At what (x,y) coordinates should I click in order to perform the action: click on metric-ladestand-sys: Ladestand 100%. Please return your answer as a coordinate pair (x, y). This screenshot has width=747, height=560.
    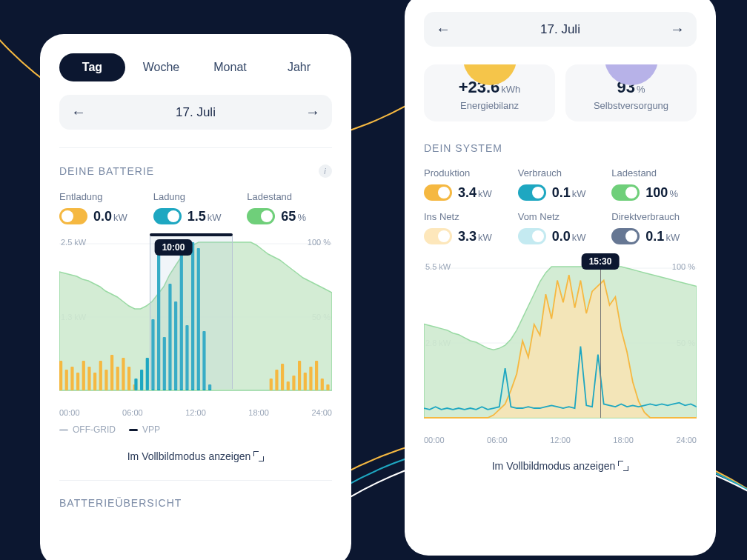
    Looking at the image, I should click on (654, 184).